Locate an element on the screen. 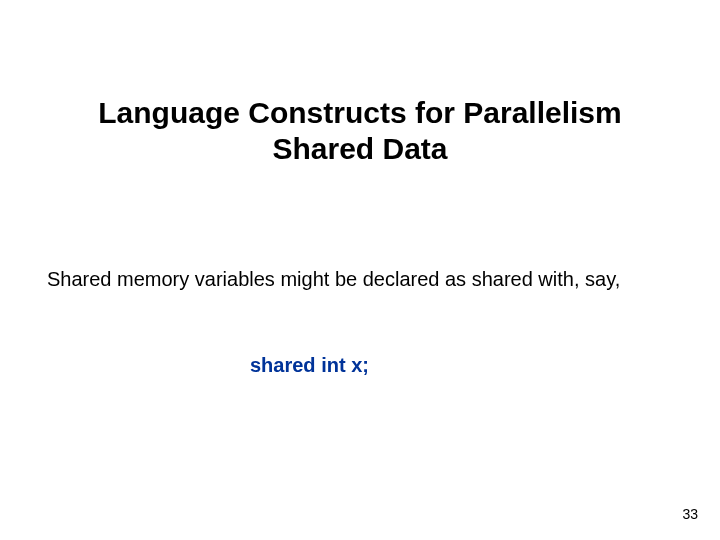 The height and width of the screenshot is (540, 720). slide-title: Language Constructs for Parallelism Shar… is located at coordinates (360, 131).